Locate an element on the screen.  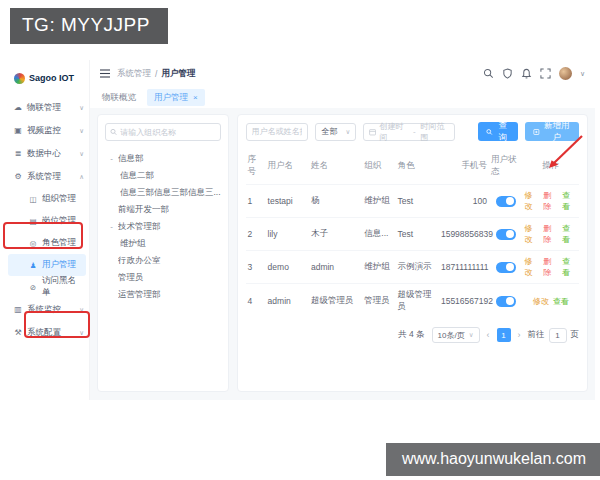
app-logo: Sagoo IOT is located at coordinates (47, 78).